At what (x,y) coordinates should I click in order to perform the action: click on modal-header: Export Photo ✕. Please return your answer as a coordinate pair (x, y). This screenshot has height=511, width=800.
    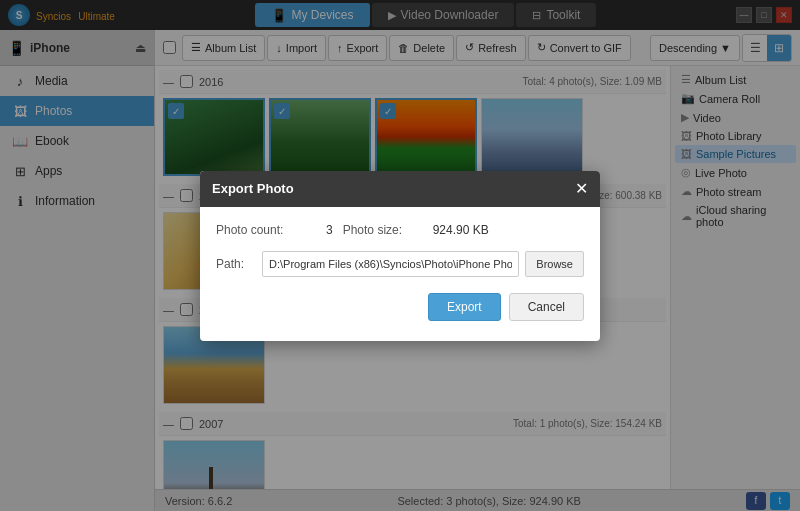
    Looking at the image, I should click on (400, 189).